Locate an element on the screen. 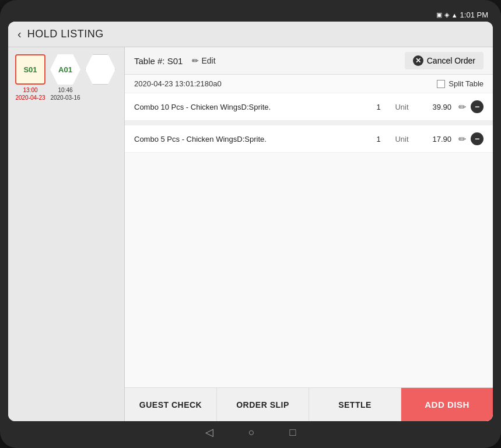 This screenshot has width=501, height=448. back-icon: ‹ is located at coordinates (20, 34).